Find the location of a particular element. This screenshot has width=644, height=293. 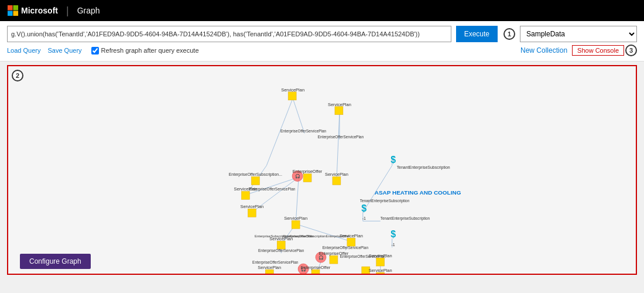

execute-button: Execute is located at coordinates (477, 34).